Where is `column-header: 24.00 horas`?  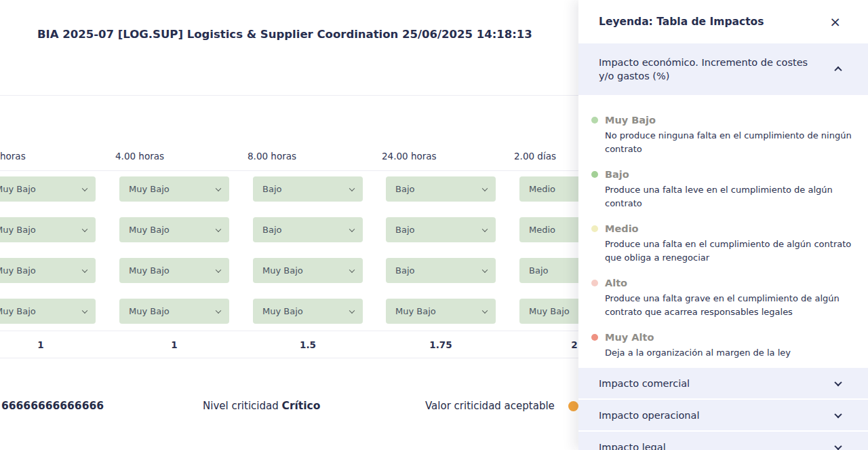
column-header: 24.00 horas is located at coordinates (410, 156).